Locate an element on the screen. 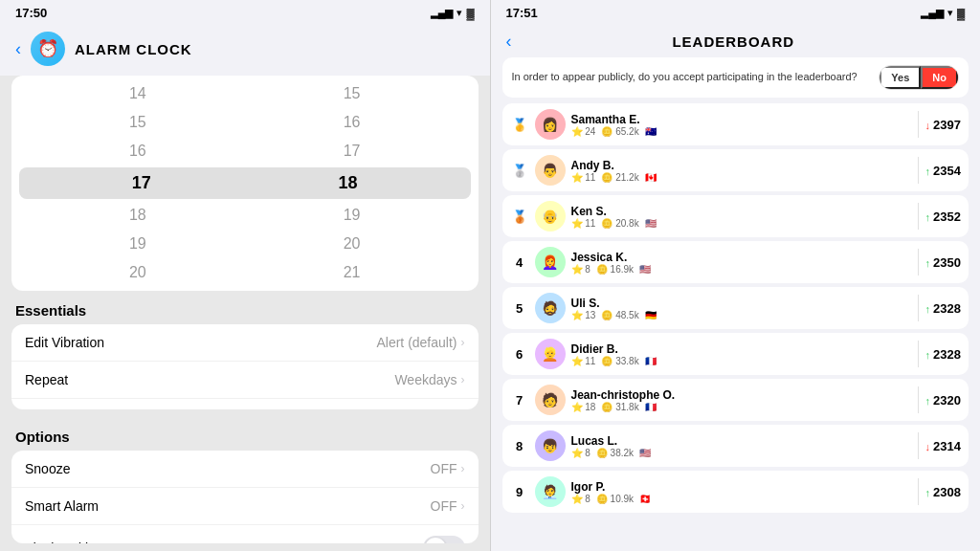  cal-19-right: 19 is located at coordinates (352, 215).